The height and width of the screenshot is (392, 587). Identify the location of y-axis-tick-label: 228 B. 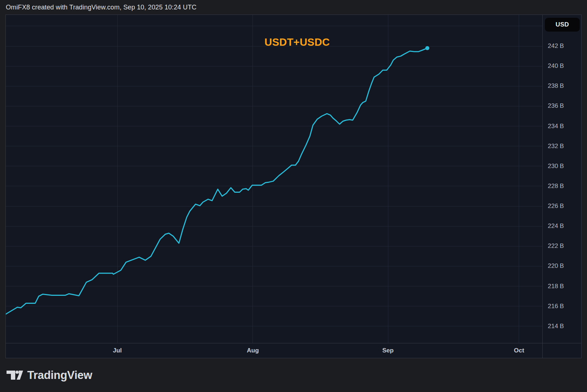
(556, 186).